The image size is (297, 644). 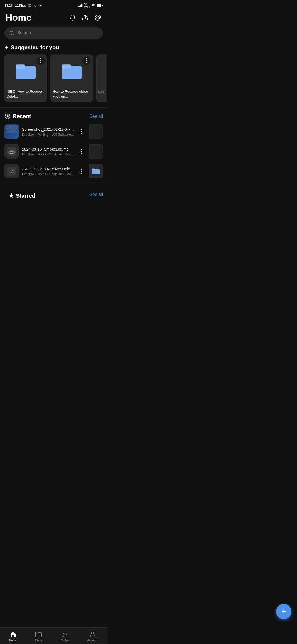 What do you see at coordinates (96, 171) in the screenshot?
I see `folder-thumb-icon` at bounding box center [96, 171].